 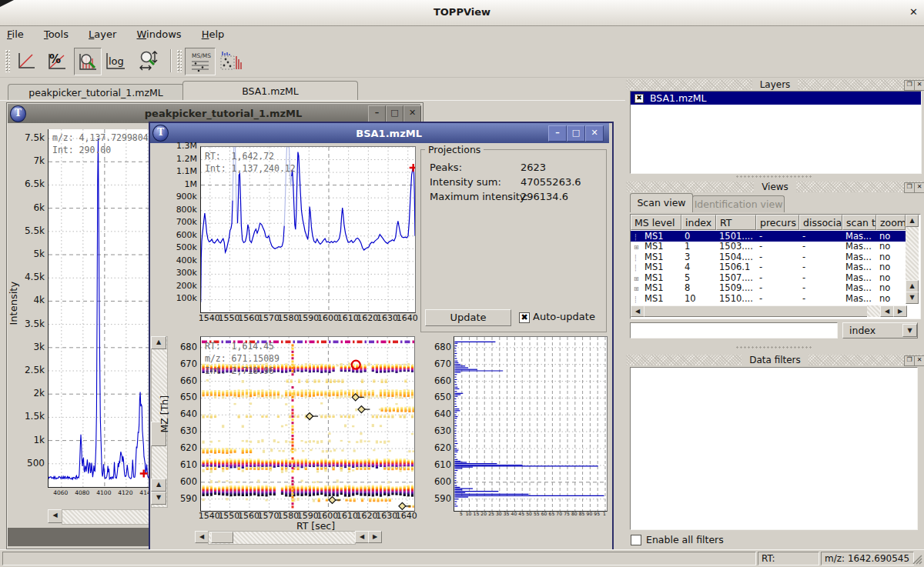 I want to click on tab-bsa1: BSA1.mzML, so click(x=270, y=91).